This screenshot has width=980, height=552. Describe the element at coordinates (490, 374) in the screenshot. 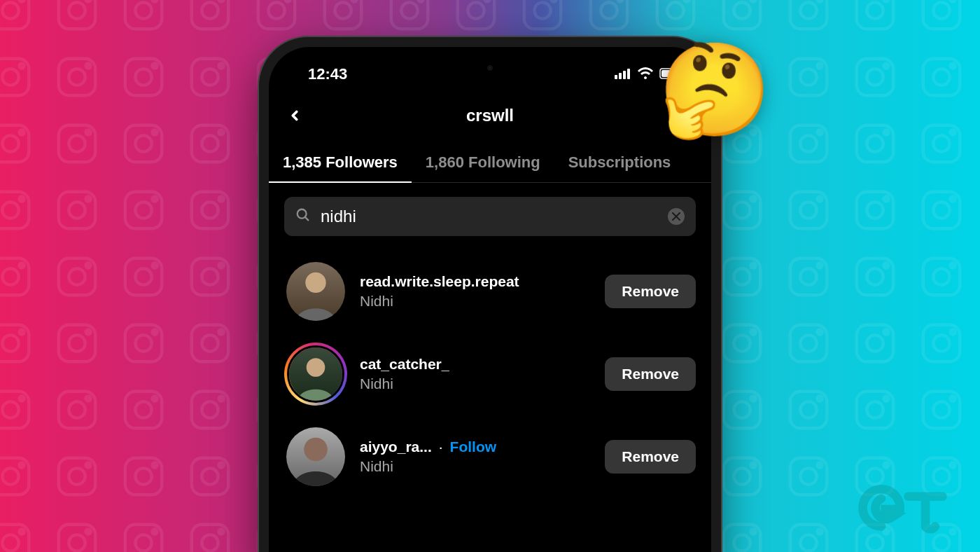

I see `list-item: cat_catcher_ Nidhi Remove` at that location.